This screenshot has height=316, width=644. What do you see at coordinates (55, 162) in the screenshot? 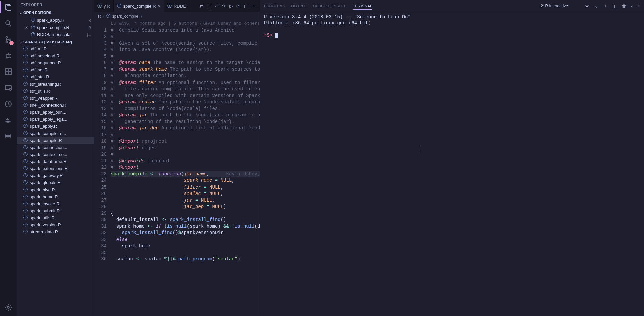
I see `file-item: ⓡspark_dataframe.R` at bounding box center [55, 162].